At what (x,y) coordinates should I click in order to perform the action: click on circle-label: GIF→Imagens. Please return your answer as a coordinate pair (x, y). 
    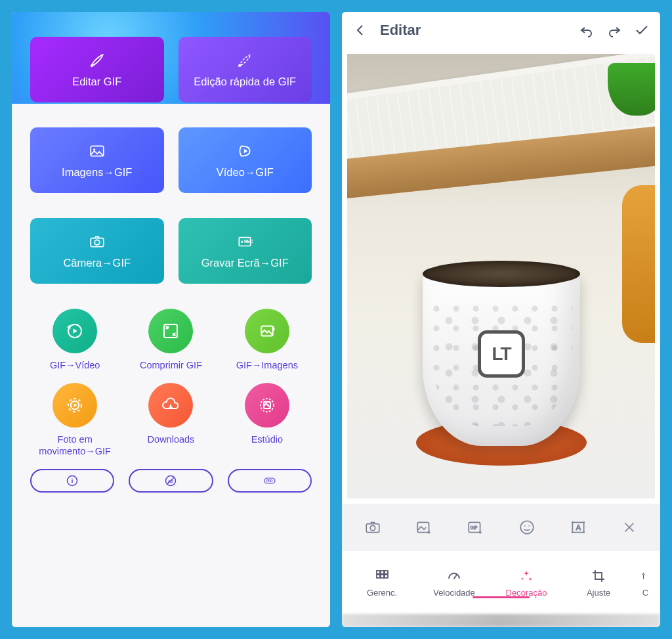
    Looking at the image, I should click on (267, 365).